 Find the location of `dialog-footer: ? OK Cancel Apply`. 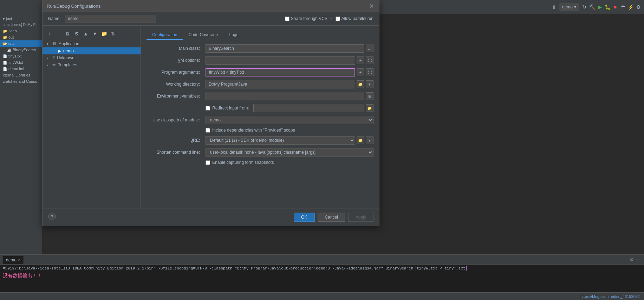

dialog-footer: ? OK Cancel Apply is located at coordinates (211, 217).